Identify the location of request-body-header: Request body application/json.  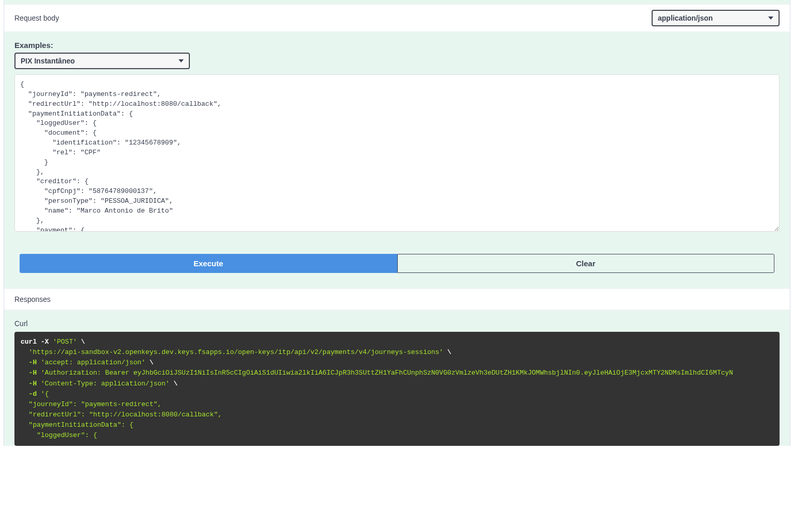
(397, 18).